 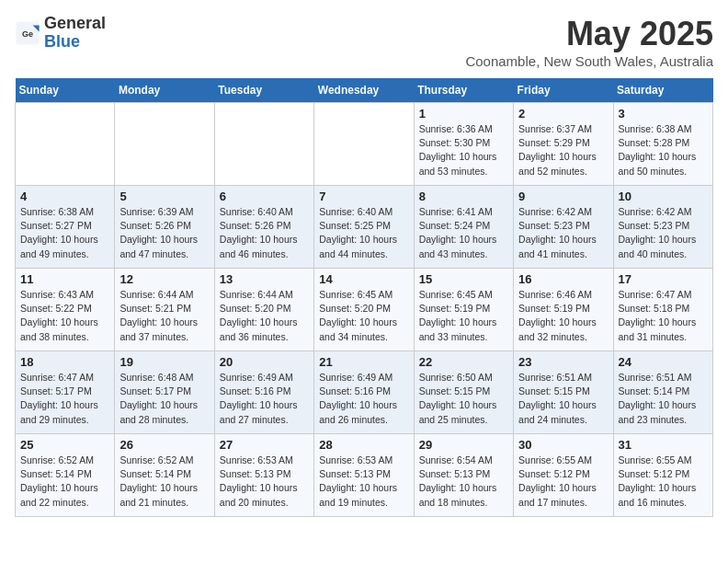 I want to click on day-number: 20, so click(x=265, y=362).